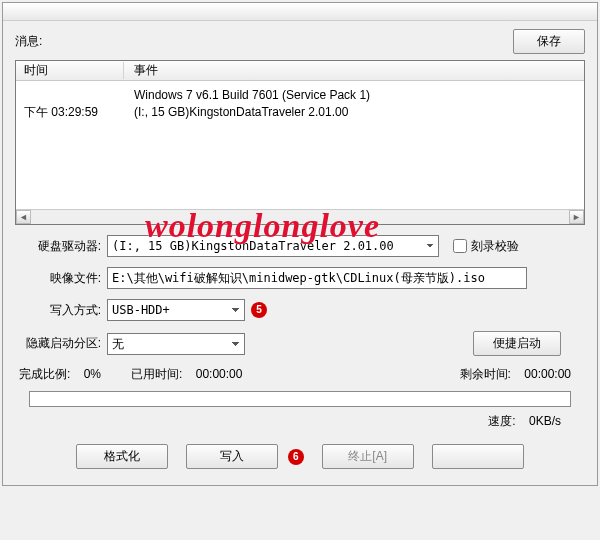 Image resolution: width=600 pixels, height=540 pixels. Describe the element at coordinates (517, 344) in the screenshot. I see `portable-boot-button: 便捷启动` at that location.